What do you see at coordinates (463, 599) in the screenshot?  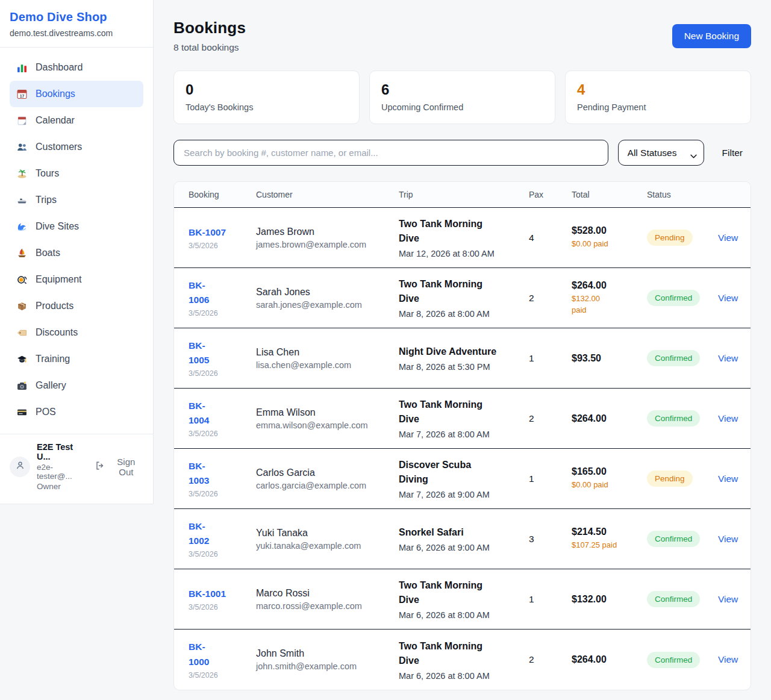 I see `table-row: BK-1001 3/5/2026 Marco Rossi marco.rossi…` at bounding box center [463, 599].